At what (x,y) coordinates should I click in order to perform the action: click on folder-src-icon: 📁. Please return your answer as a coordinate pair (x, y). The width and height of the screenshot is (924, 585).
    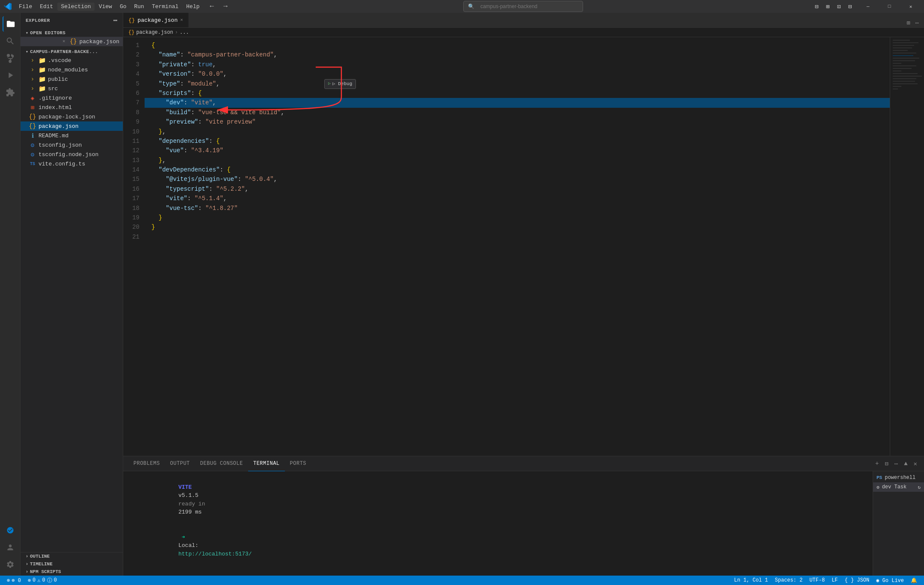
    Looking at the image, I should click on (42, 89).